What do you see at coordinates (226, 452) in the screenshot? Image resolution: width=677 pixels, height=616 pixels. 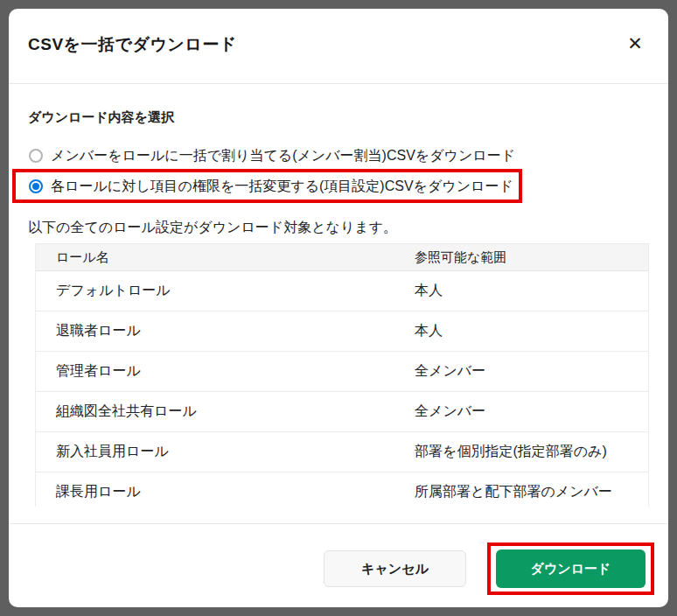 I see `role-name-cell: 新入社員用ロール` at bounding box center [226, 452].